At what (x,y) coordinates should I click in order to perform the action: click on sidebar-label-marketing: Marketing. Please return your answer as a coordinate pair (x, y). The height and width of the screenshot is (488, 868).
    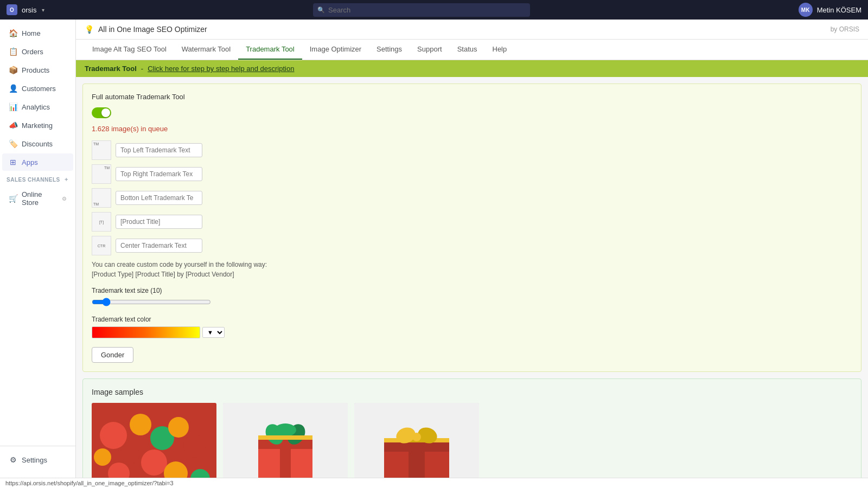
    Looking at the image, I should click on (37, 126).